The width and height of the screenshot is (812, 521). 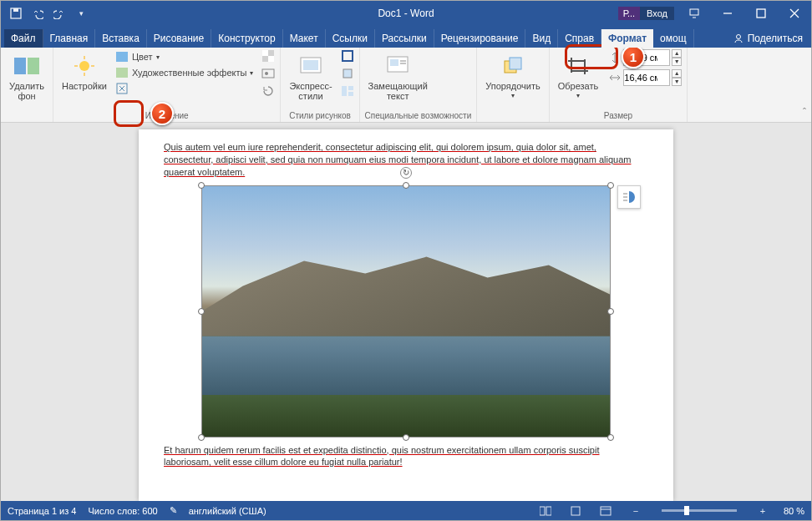 What do you see at coordinates (627, 38) in the screenshot?
I see `tab-format: Формат` at bounding box center [627, 38].